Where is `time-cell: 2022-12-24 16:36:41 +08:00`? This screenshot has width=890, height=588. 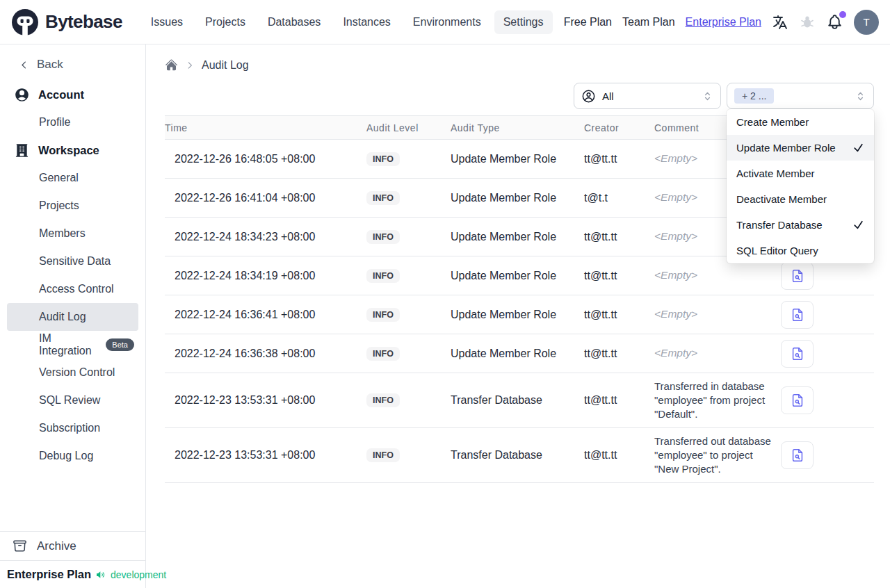
time-cell: 2022-12-24 16:36:41 +08:00 is located at coordinates (266, 315).